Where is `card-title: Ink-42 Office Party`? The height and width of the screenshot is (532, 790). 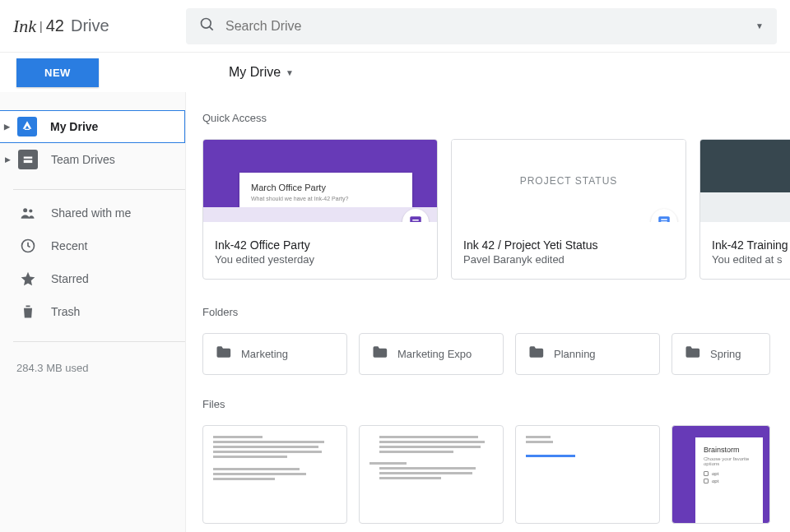 card-title: Ink-42 Office Party is located at coordinates (320, 245).